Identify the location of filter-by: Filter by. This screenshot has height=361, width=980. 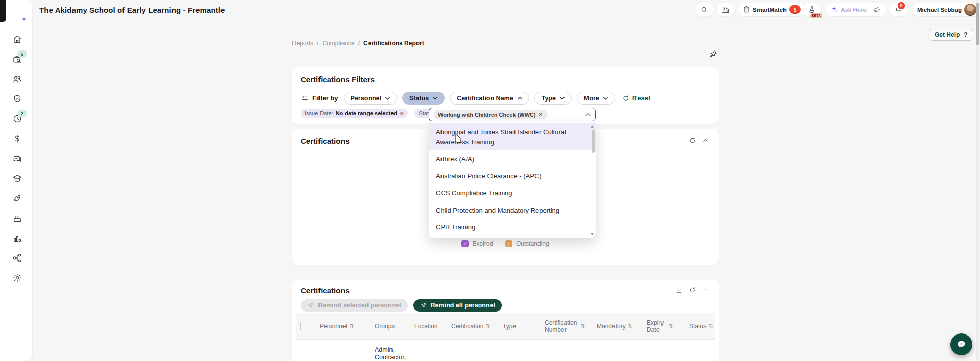
(320, 98).